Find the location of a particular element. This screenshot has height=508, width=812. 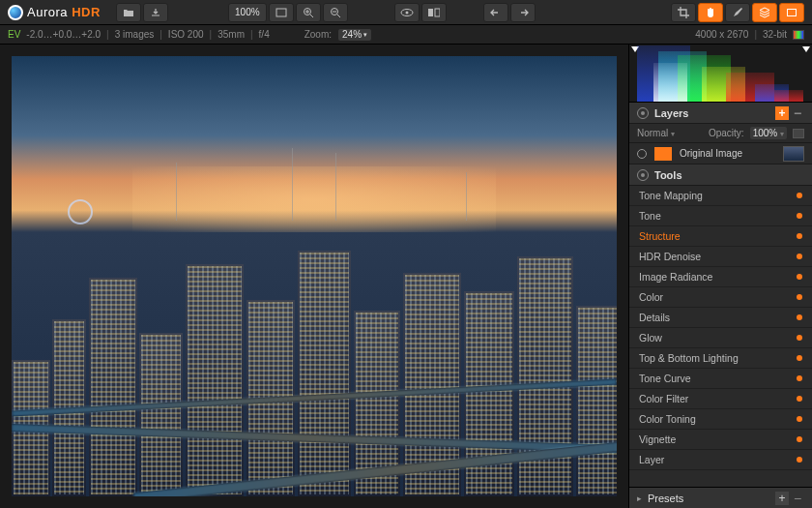

brush-tool-button is located at coordinates (738, 13).